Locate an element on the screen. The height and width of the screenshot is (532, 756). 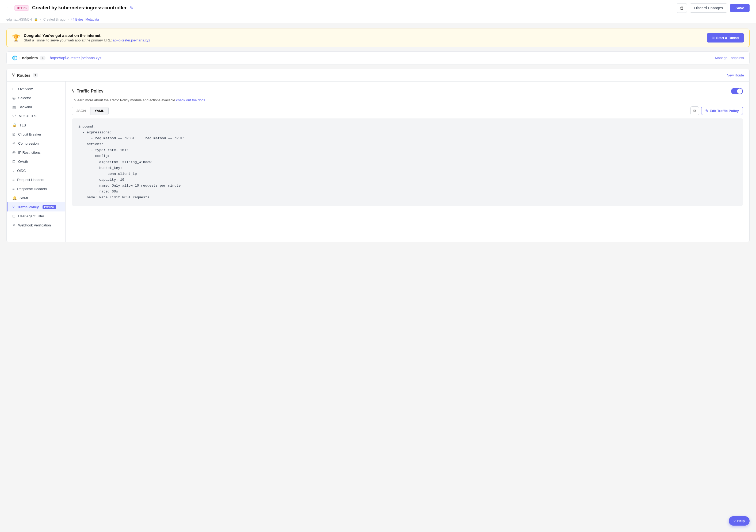
start-tunnel-button: ⊞ Start a Tunnel is located at coordinates (725, 38).